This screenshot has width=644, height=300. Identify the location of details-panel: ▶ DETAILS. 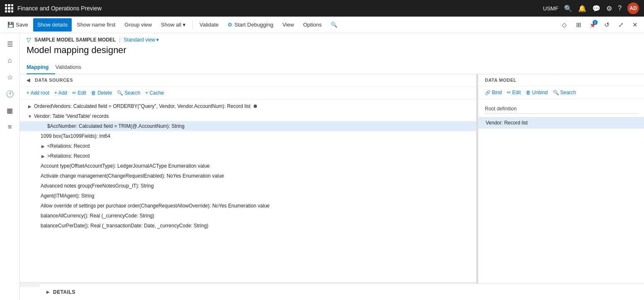
(342, 292).